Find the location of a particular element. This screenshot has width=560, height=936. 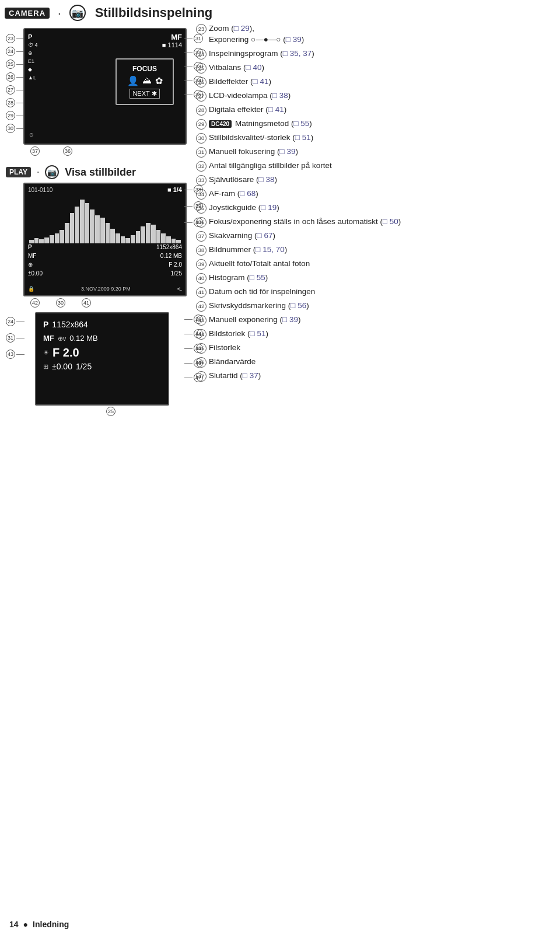

item-number: 28 is located at coordinates (201, 110).